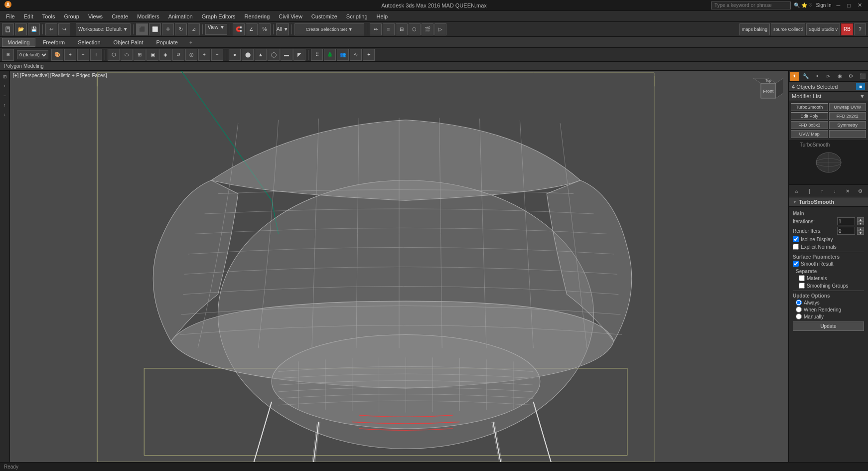  Describe the element at coordinates (796, 264) in the screenshot. I see `smooth-result-checkbox` at that location.